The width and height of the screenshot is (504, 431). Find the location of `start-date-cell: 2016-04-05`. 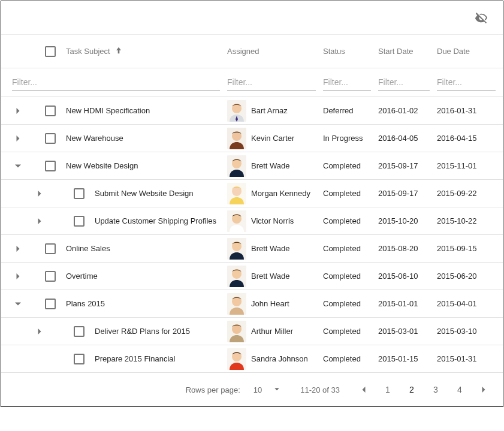

start-date-cell: 2016-04-05 is located at coordinates (408, 138).